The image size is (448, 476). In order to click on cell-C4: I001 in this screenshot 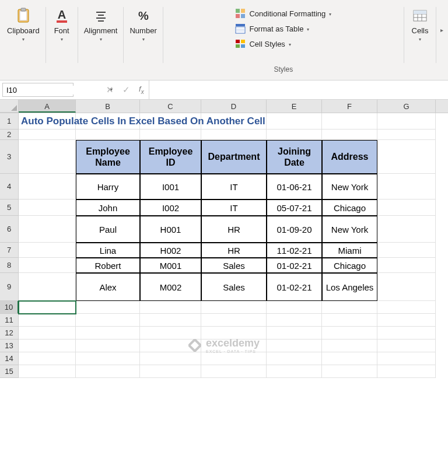, I will do `click(170, 187)`.